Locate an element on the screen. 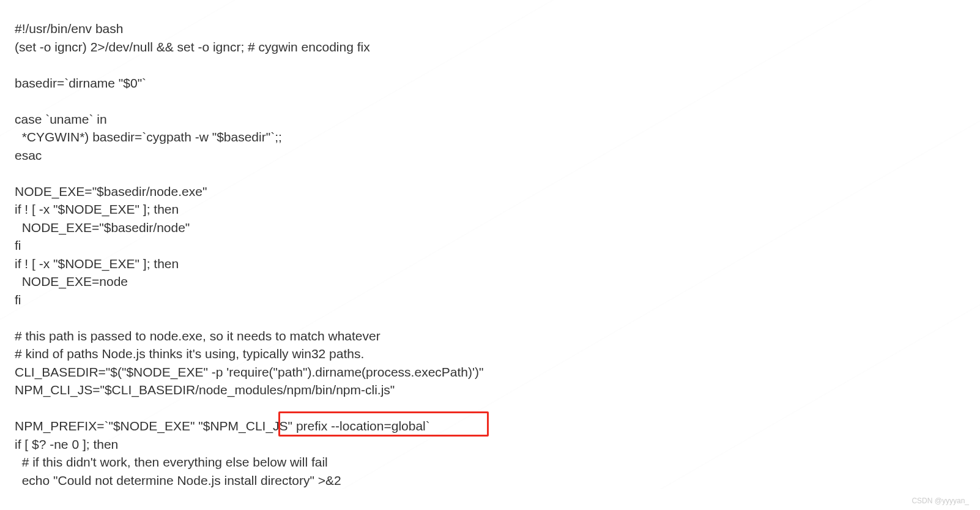 The height and width of the screenshot is (510, 980). highlight-rectangle is located at coordinates (384, 424).